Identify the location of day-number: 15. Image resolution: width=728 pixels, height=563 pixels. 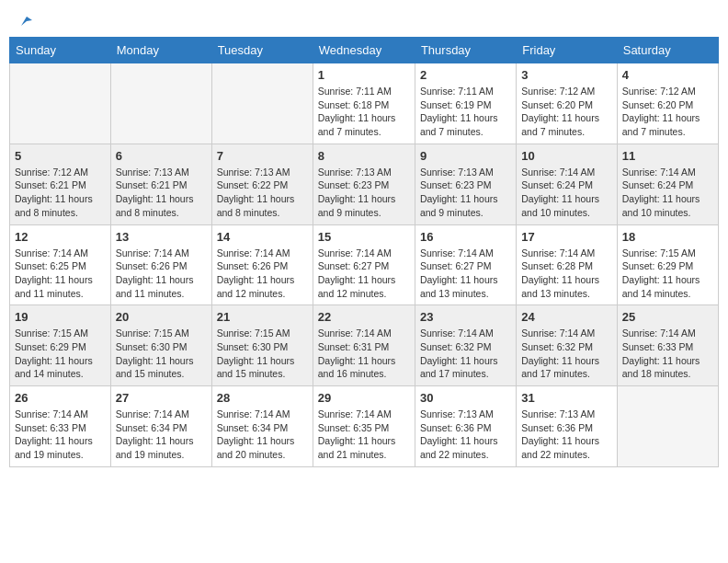
(364, 237).